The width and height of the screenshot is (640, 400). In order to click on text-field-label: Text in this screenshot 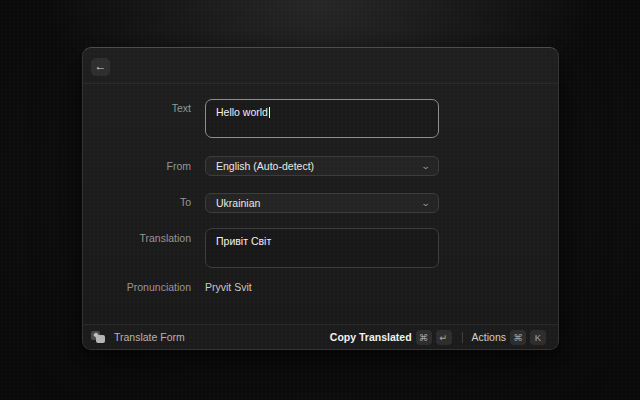, I will do `click(137, 108)`.